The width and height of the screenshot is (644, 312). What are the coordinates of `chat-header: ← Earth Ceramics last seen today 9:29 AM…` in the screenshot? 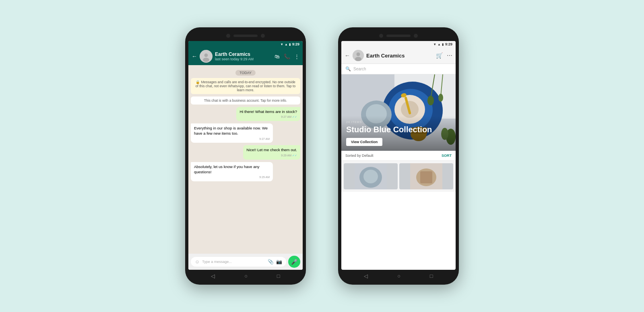 It's located at (246, 56).